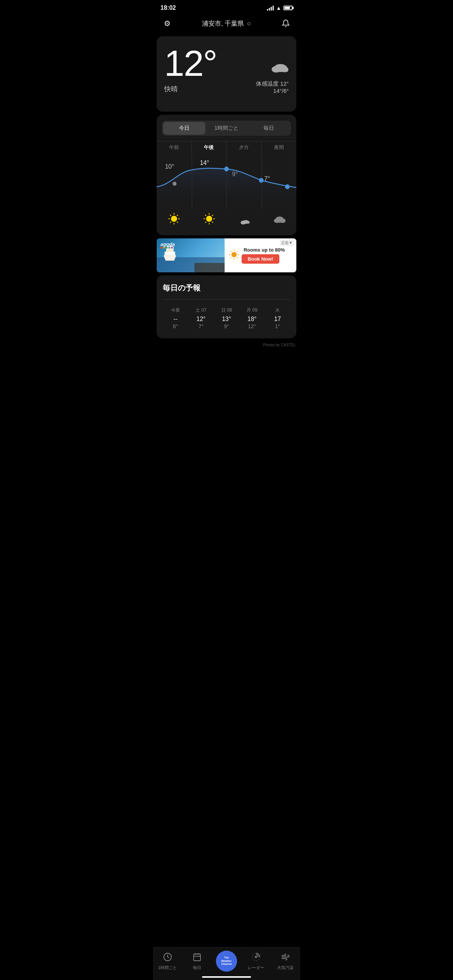  I want to click on daily-forecast-grid: 今夜 -- 6° 土 07 12° 7° 日 08 13° 9° 月 09 18…, so click(226, 318).